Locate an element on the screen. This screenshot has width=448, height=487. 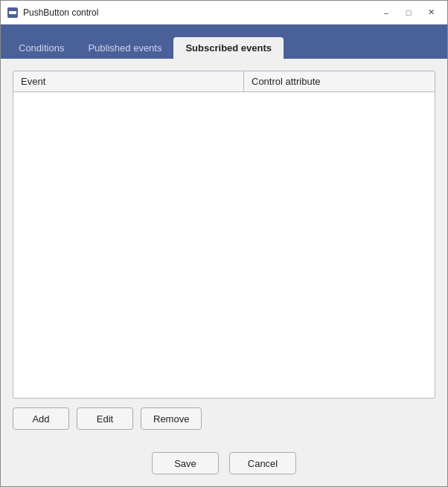
window-controls: – □ ✕ is located at coordinates (409, 13).